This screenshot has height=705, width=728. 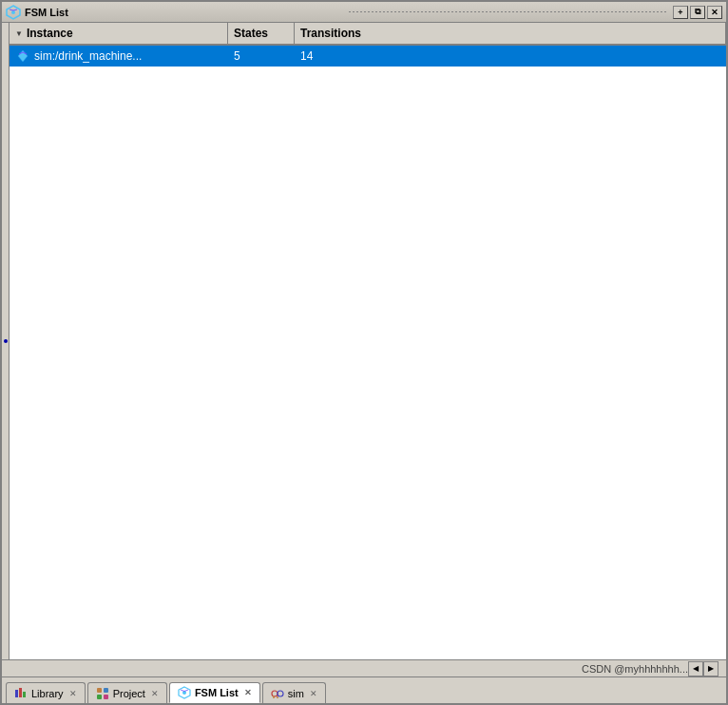 I want to click on status-bar: CSDN @myhhhhhhh... ◀ ▶, so click(x=364, y=668).